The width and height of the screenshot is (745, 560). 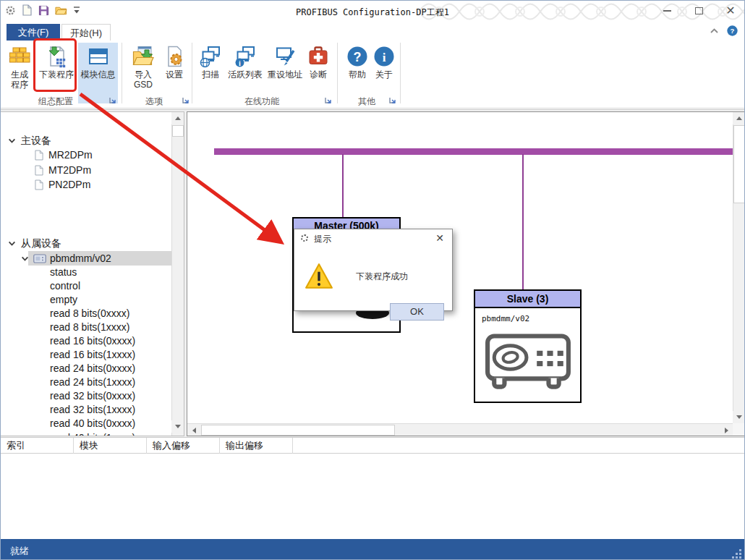 What do you see at coordinates (739, 268) in the screenshot?
I see `canvas-vertical-scrollbar` at bounding box center [739, 268].